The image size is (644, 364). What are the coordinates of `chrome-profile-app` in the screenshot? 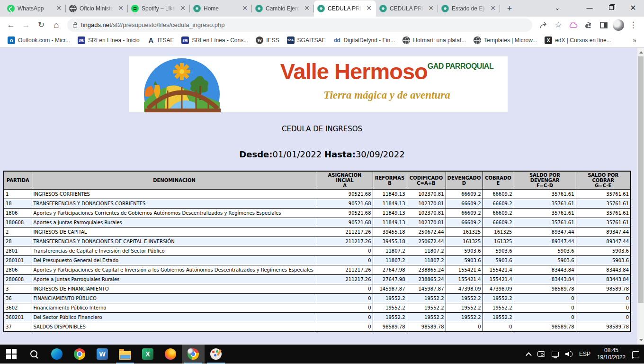 It's located at (193, 354).